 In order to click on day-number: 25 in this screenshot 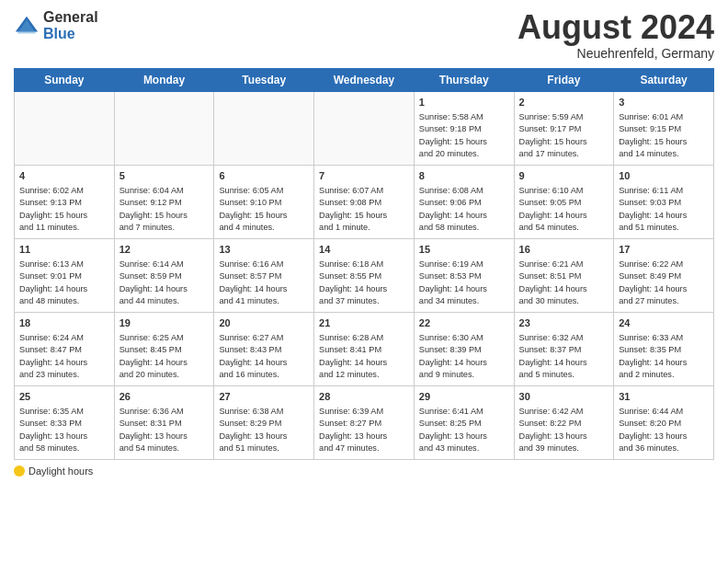, I will do `click(64, 397)`.